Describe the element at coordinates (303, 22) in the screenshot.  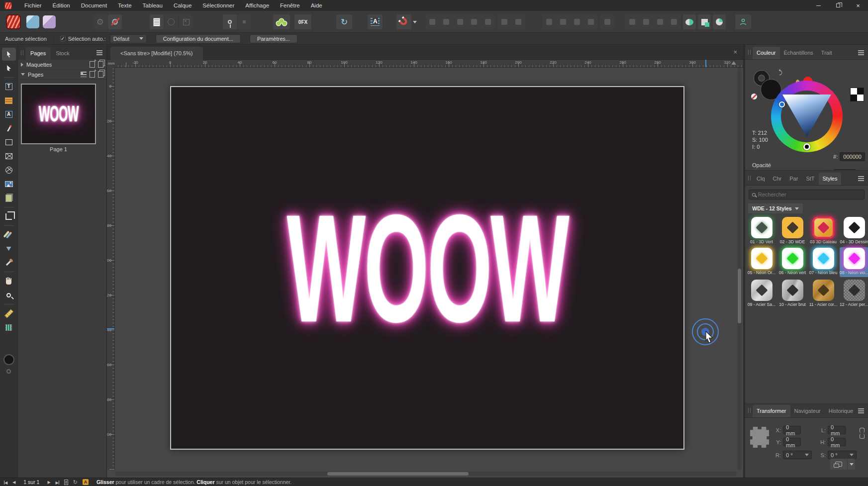
I see `layer-effects-button: 0FX` at that location.